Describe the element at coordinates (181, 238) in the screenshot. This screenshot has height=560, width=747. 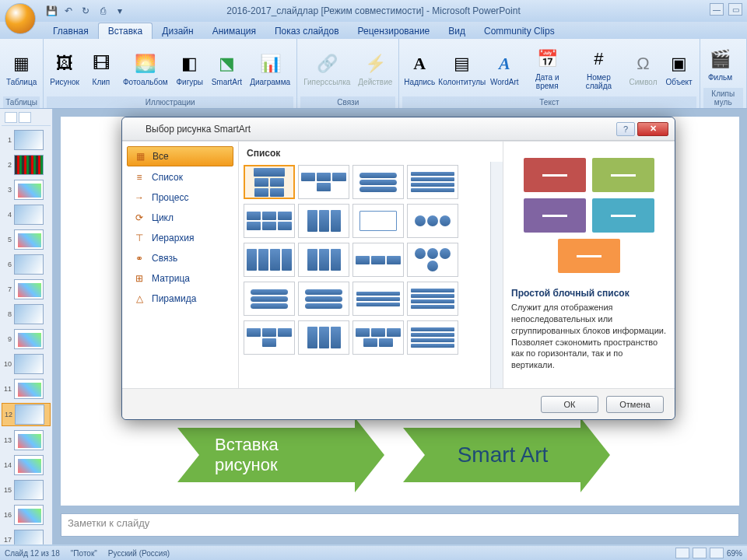
I see `category-hierarchy: ⊤Иерархия` at that location.